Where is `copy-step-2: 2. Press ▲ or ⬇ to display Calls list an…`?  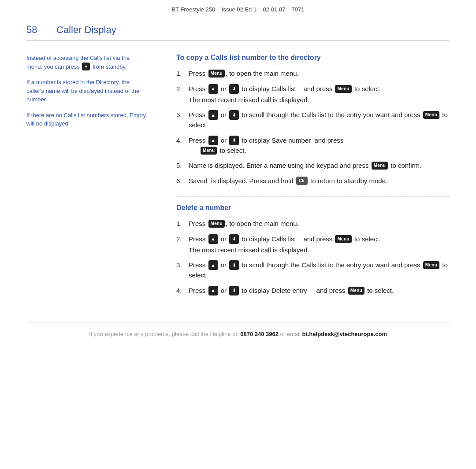
copy-step-2: 2. Press ▲ or ⬇ to display Calls list an… is located at coordinates (313, 95).